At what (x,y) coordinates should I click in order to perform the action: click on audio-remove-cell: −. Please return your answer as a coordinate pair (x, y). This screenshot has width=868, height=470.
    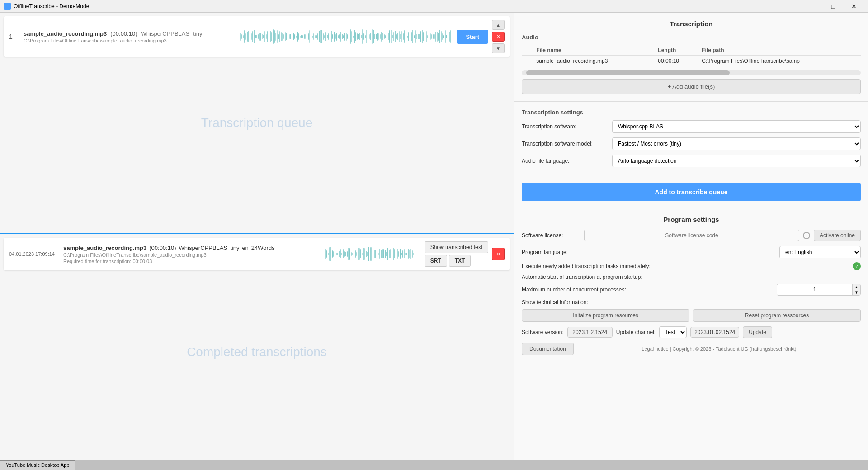
    Looking at the image, I should click on (527, 61).